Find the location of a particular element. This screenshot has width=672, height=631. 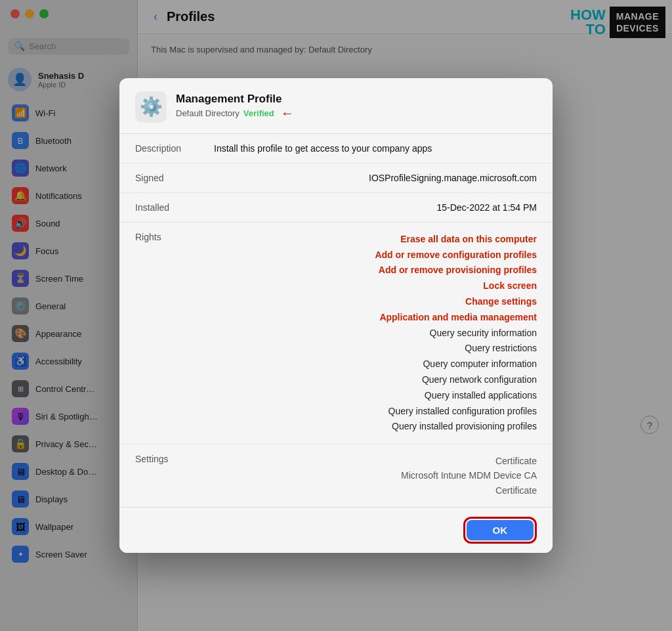

rights-item: Query installed applications is located at coordinates (375, 396).